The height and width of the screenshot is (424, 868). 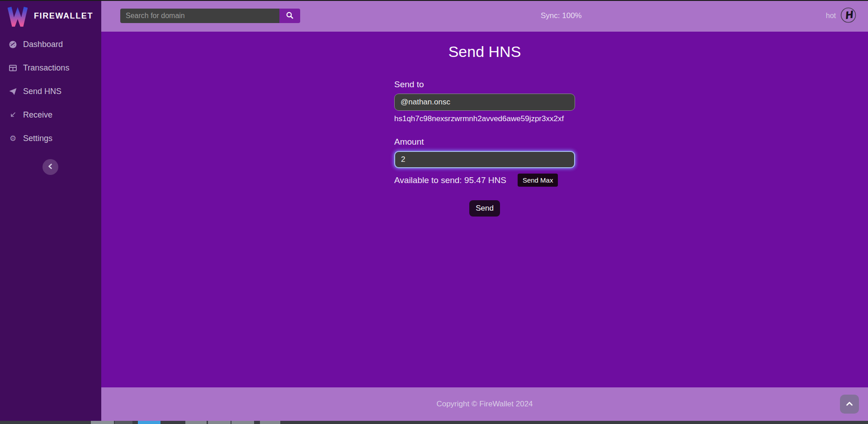 I want to click on amount-label: Amount, so click(x=485, y=142).